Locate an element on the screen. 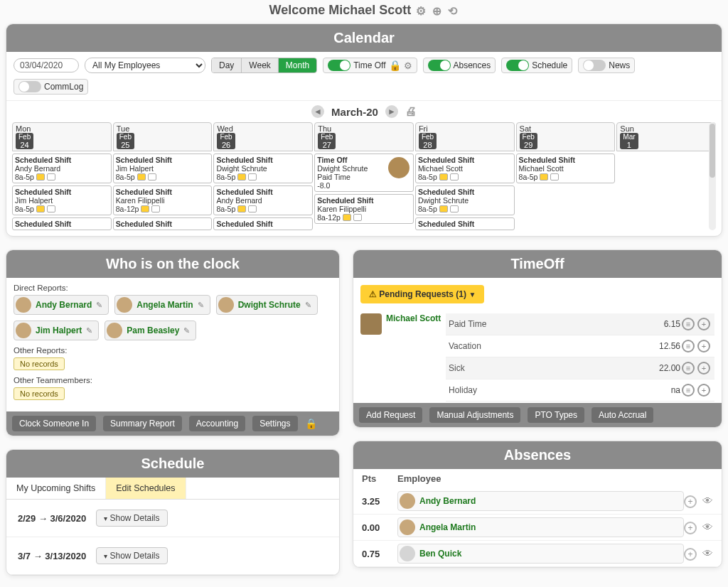 This screenshot has width=728, height=587. day-header: ThuFeb27 is located at coordinates (364, 136).